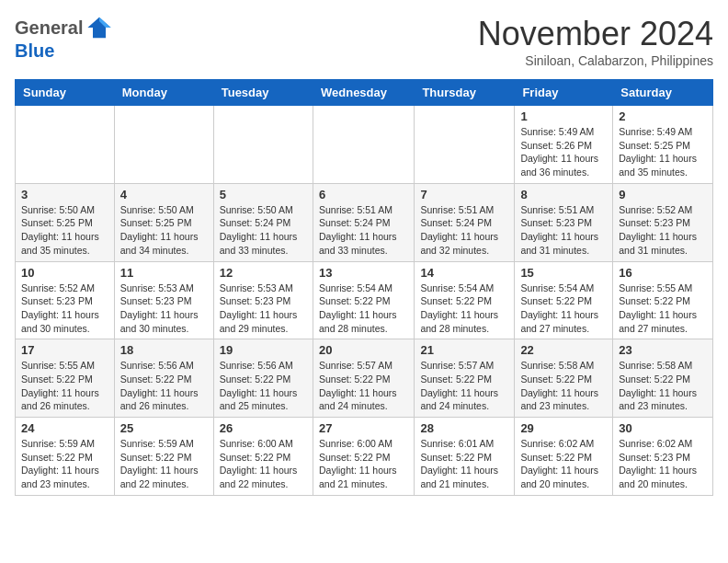 This screenshot has height=563, width=728. I want to click on calendar-week-row: 10Sunrise: 5:52 AM Sunset: 5:23 PM Dayli…, so click(364, 300).